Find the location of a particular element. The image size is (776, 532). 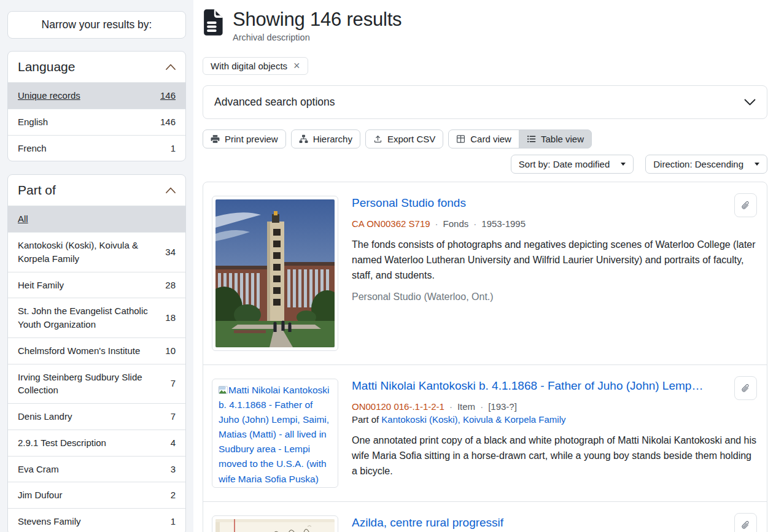

facet-option-unique-records: Unique records 146 is located at coordinates (97, 96).